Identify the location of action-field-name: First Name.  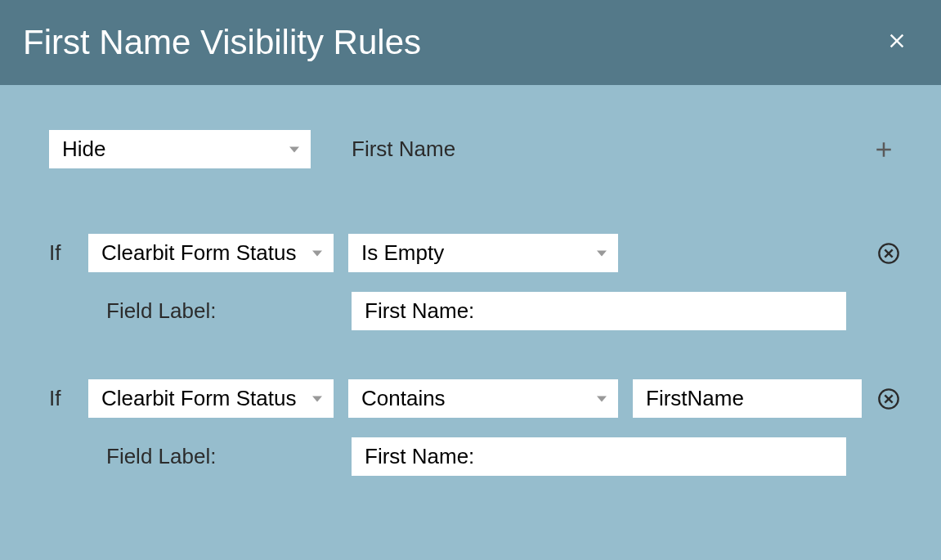
(404, 149).